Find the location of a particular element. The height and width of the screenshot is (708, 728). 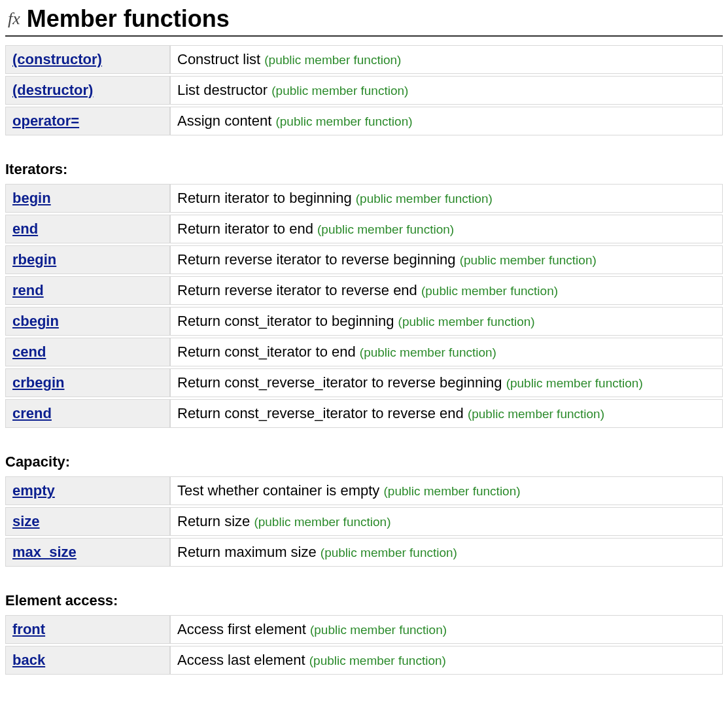

func-link-end: end is located at coordinates (25, 229).